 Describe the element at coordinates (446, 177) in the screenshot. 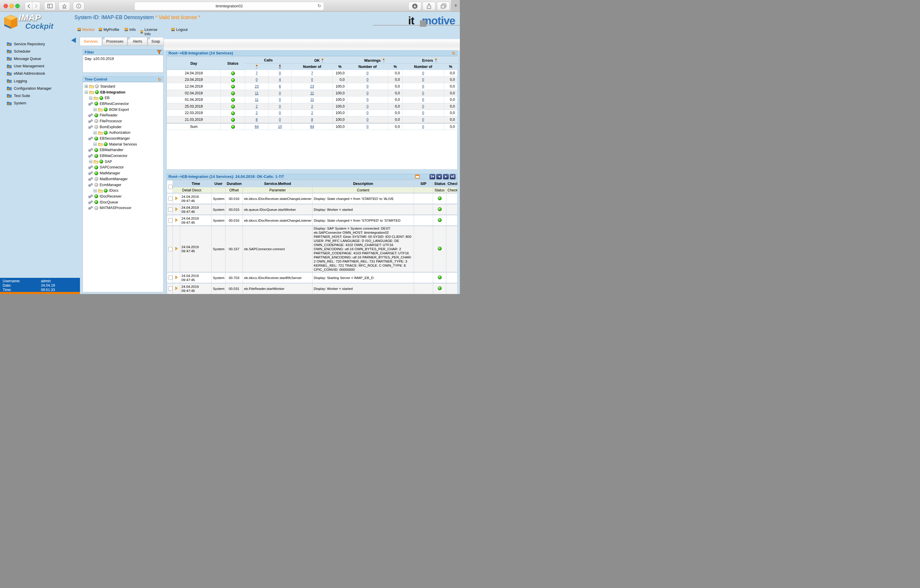

I see `page-next-button` at that location.